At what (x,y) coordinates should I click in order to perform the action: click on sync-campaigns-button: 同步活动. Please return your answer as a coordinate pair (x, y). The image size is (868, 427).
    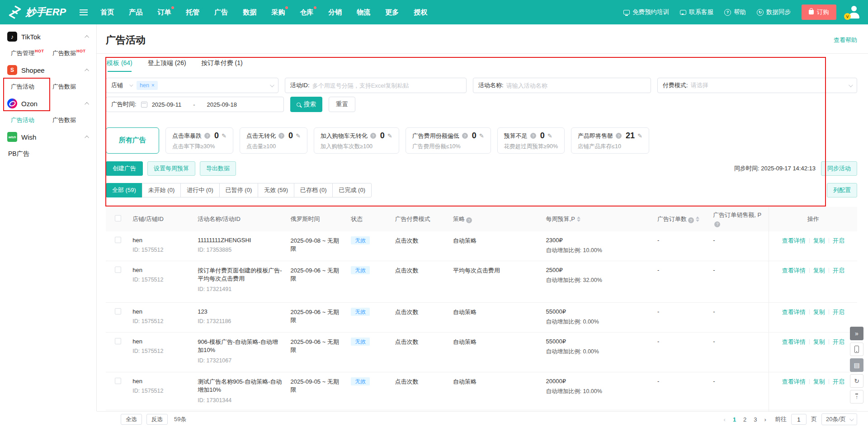
    Looking at the image, I should click on (839, 169).